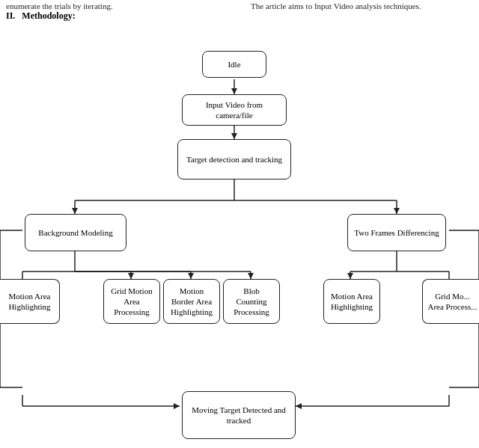 The height and width of the screenshot is (448, 479). Describe the element at coordinates (192, 302) in the screenshot. I see `motion-border-label: Motion Border Area Highlighting` at that location.